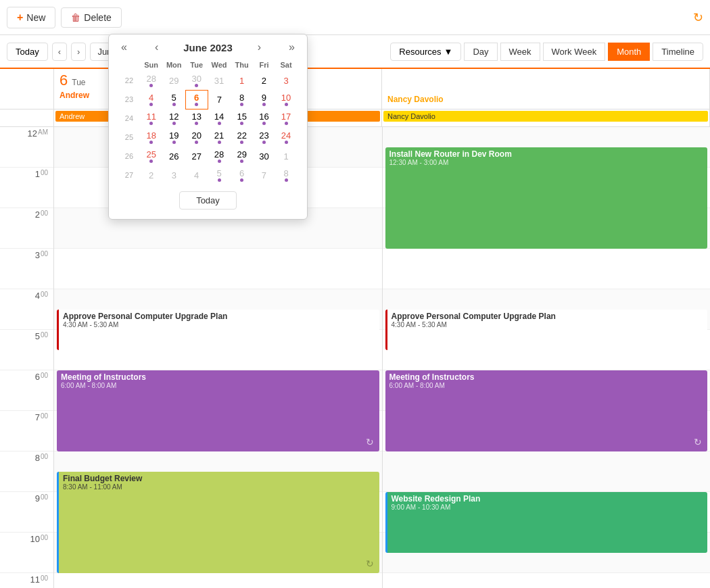 The height and width of the screenshot is (588, 710). What do you see at coordinates (355, 52) in the screenshot?
I see `navbar: Today ‹ › June 06, 2023 ▼ Resources ▼ Da…` at bounding box center [355, 52].